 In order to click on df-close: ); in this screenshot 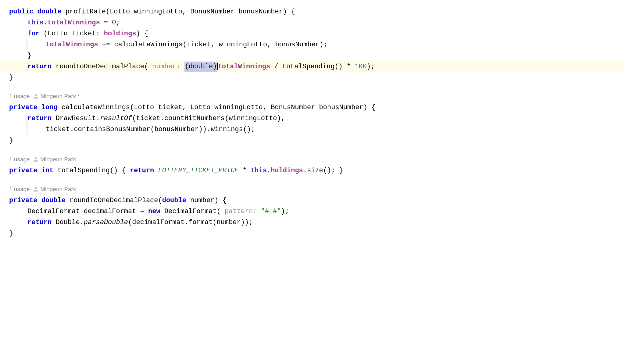, I will do `click(285, 212)`.